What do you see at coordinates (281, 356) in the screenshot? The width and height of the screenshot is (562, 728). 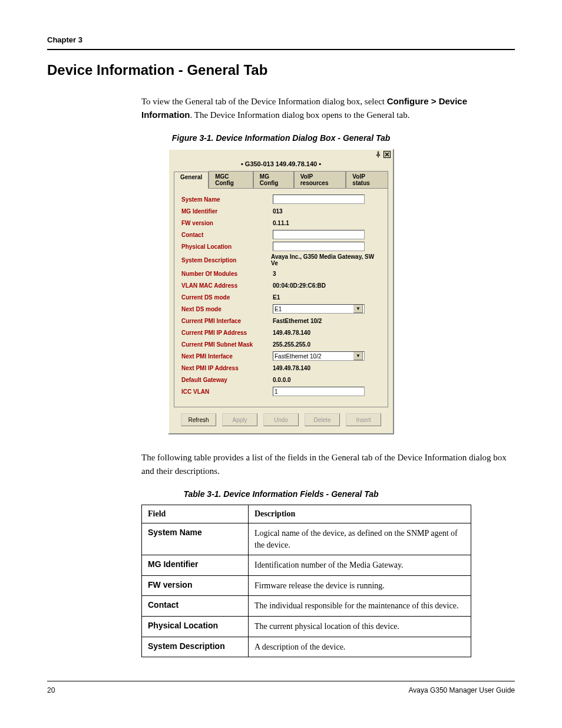 I see `field-row: Next PMI InterfaceFastEthernet 10/2▼` at bounding box center [281, 356].